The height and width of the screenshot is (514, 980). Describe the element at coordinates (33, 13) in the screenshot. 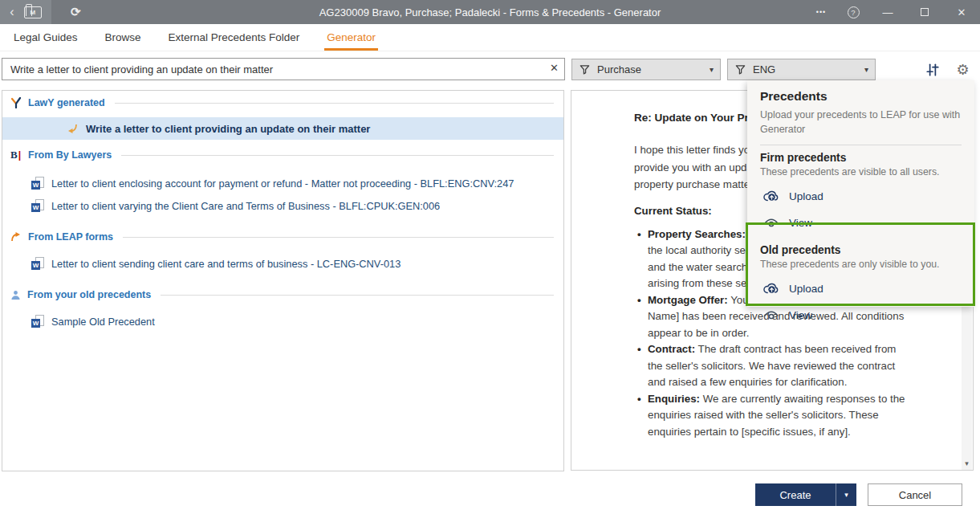

I see `matter-folder-icon: M` at that location.